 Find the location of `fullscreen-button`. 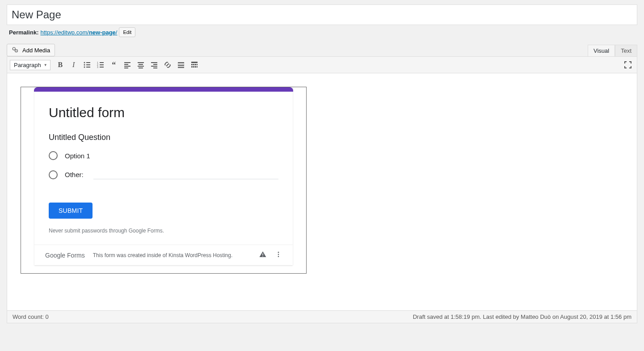

fullscreen-button is located at coordinates (628, 65).